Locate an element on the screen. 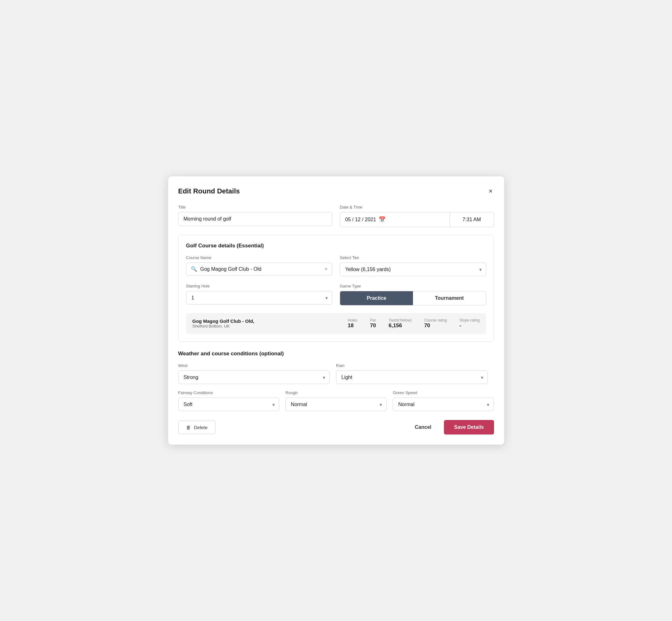  holes-label: Holes is located at coordinates (353, 321).